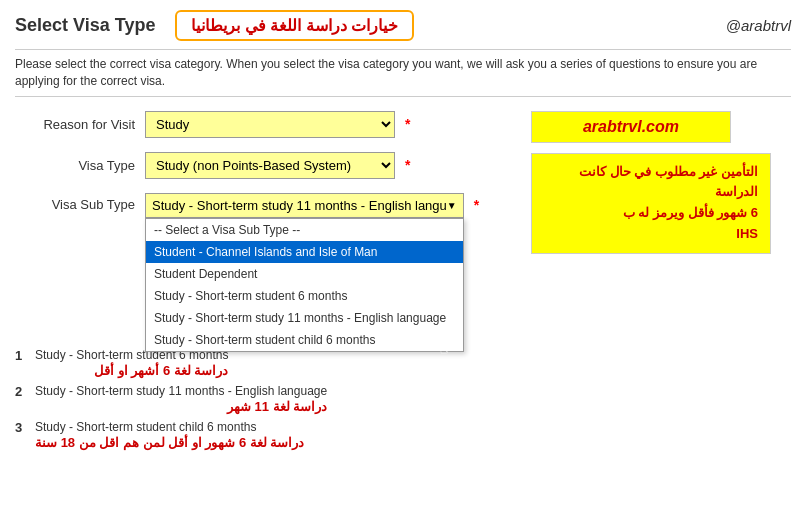 The width and height of the screenshot is (806, 506). I want to click on numbered-items-list: 1 Study - Short-term student 6 months در…, so click(263, 399).